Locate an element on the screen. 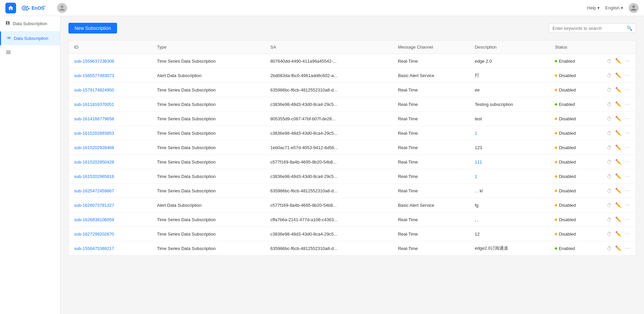  avatar is located at coordinates (62, 8).